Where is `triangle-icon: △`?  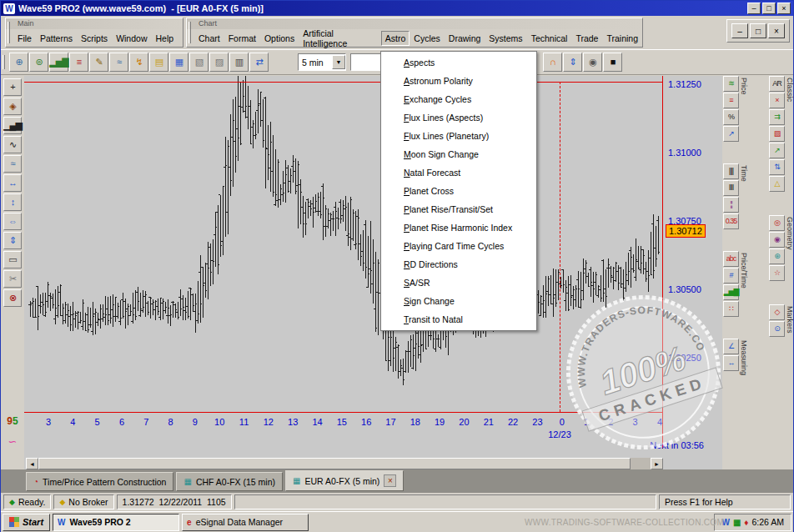 triangle-icon: △ is located at coordinates (777, 183).